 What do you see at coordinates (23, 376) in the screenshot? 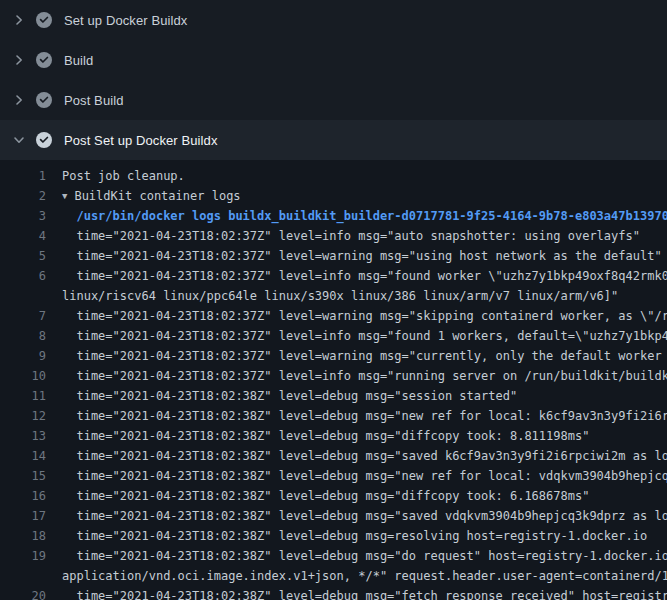
I see `log-line-number: 10` at bounding box center [23, 376].